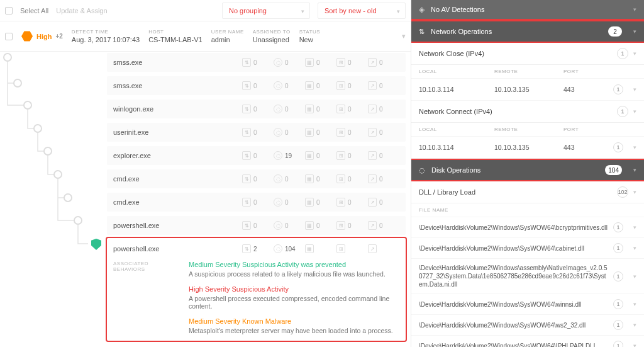 Image resolution: width=644 pixels, height=347 pixels. I want to click on severity-icon, so click(27, 37).